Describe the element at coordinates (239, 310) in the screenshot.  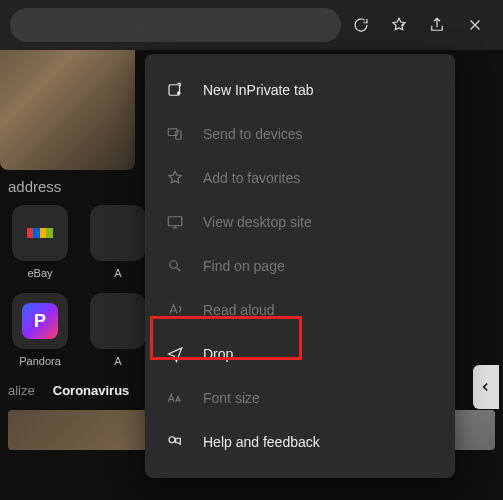
I see `menu-label: Read aloud` at that location.